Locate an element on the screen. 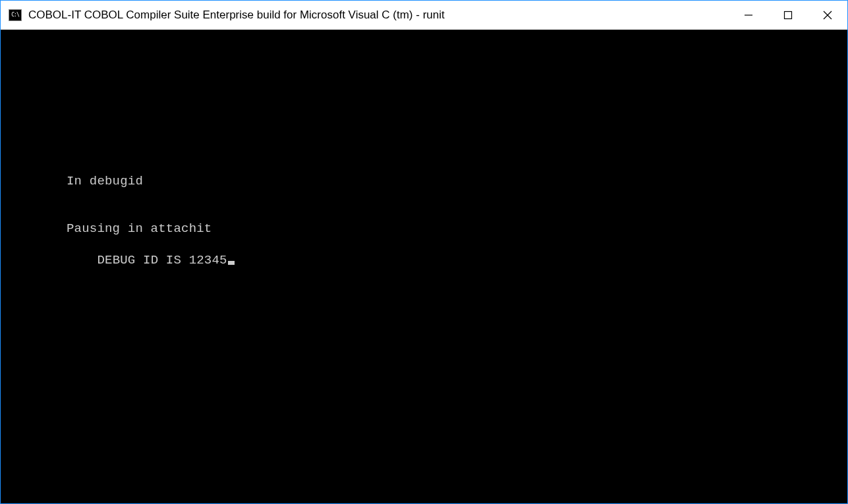  app-icon-label: C:\ is located at coordinates (14, 15).